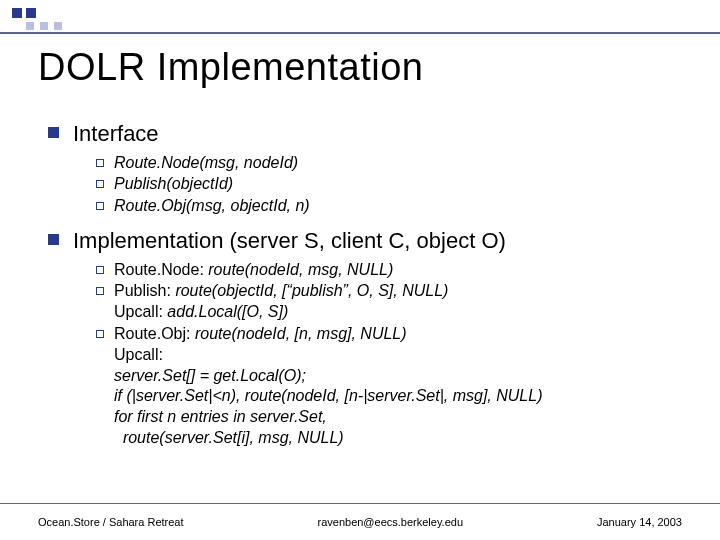 The width and height of the screenshot is (720, 540). I want to click on list-item: Route.Node(msg, nodeId), so click(396, 164).